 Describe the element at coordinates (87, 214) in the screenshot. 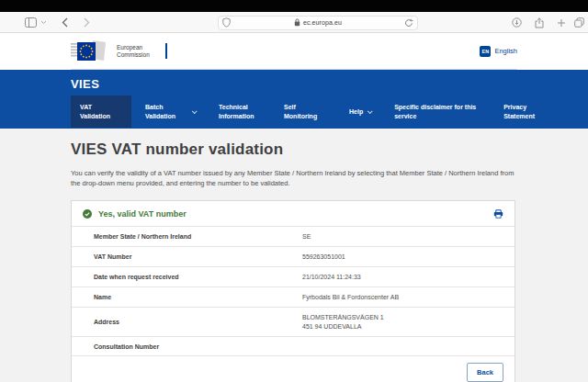

I see `valid-check-icon` at that location.